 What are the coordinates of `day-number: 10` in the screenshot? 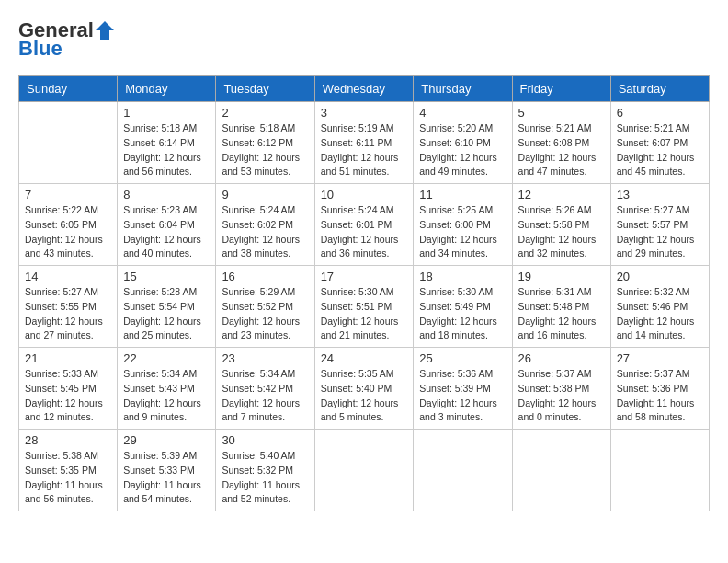 It's located at (364, 195).